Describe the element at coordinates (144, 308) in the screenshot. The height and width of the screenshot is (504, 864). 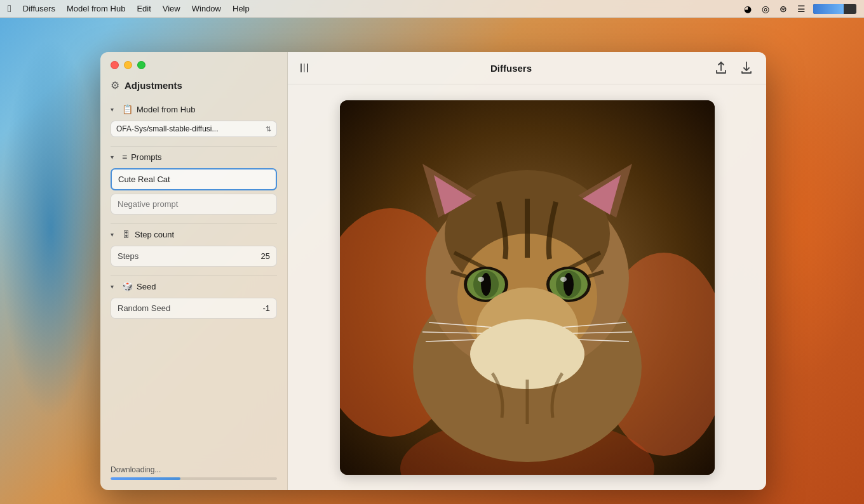
I see `random-seed-label: Random Seed` at that location.